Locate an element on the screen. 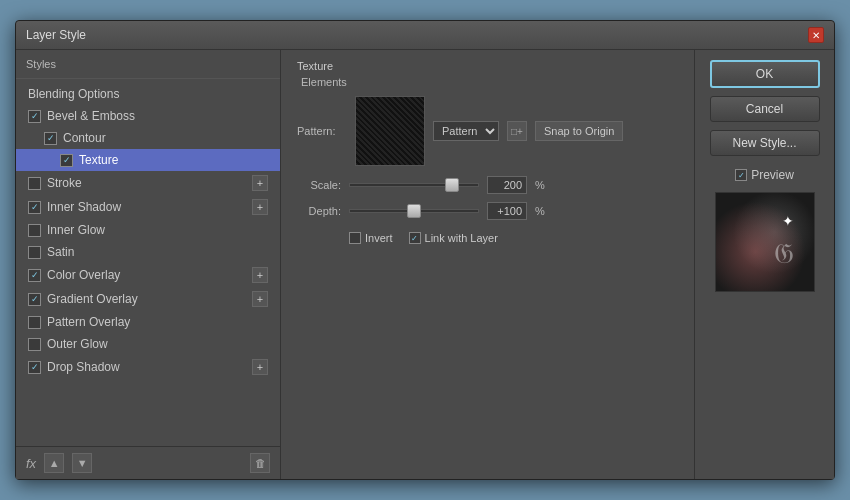 The height and width of the screenshot is (500, 850). invert-text: Invert is located at coordinates (379, 238).